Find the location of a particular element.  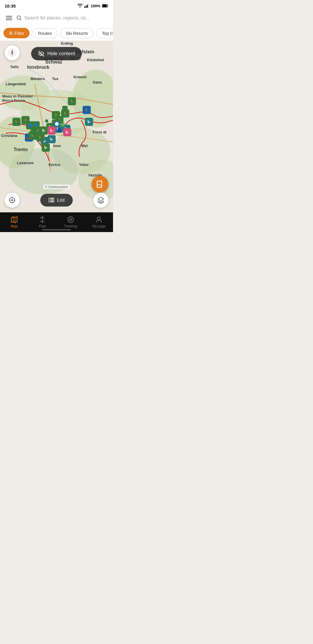

status-icons: 100% is located at coordinates (93, 6).